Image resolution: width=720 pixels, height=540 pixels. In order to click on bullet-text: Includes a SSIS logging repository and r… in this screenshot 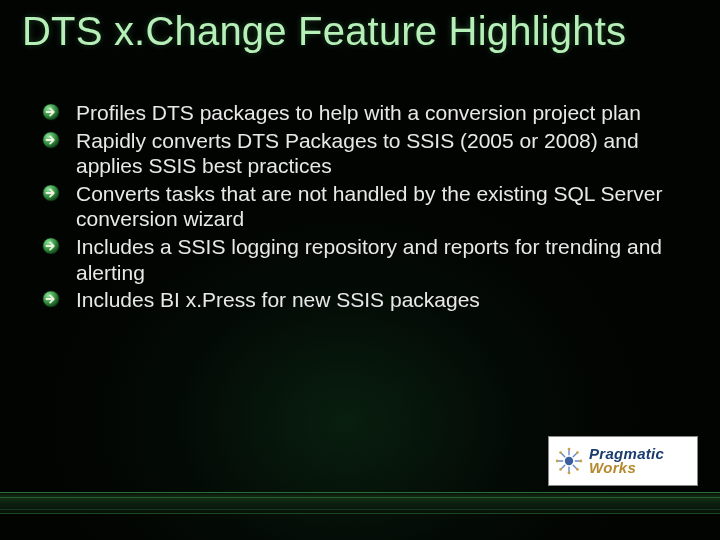, I will do `click(369, 260)`.